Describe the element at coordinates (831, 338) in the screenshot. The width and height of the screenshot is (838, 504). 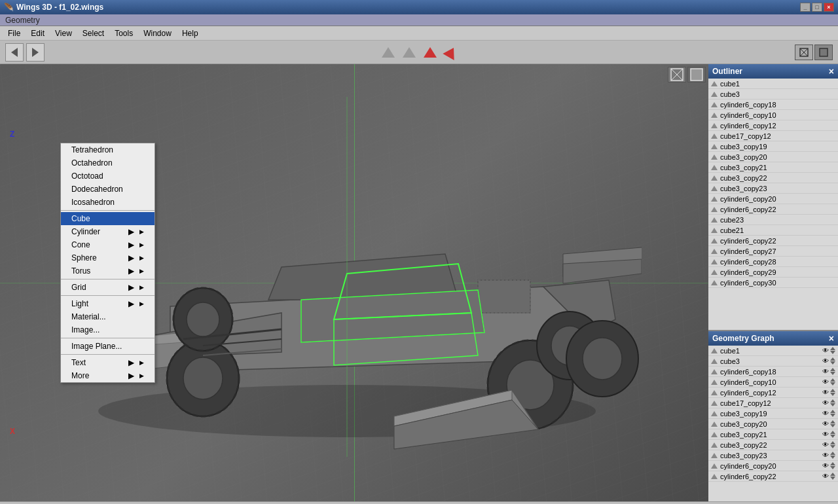
I see `geom-graph-close-button: ×` at that location.